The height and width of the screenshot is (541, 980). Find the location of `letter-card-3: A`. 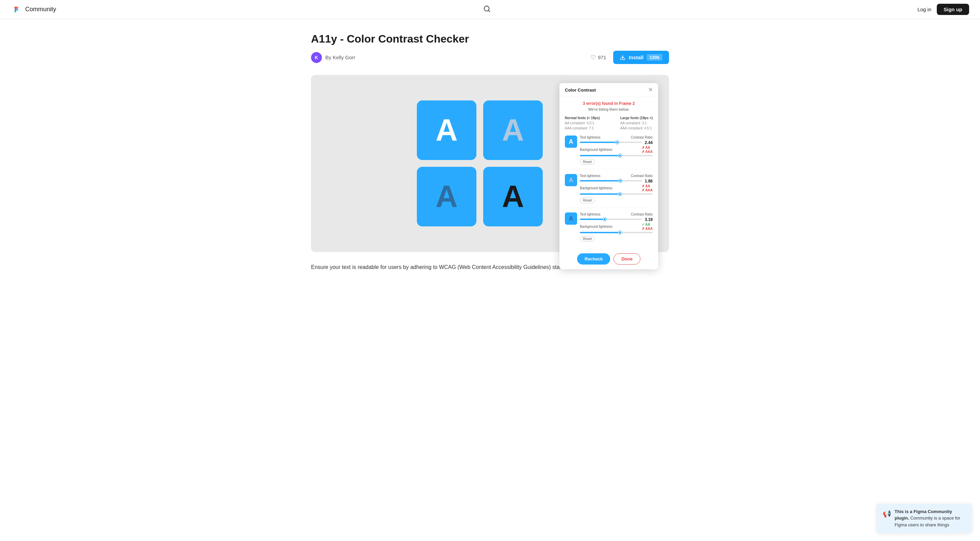

letter-card-3: A is located at coordinates (447, 196).